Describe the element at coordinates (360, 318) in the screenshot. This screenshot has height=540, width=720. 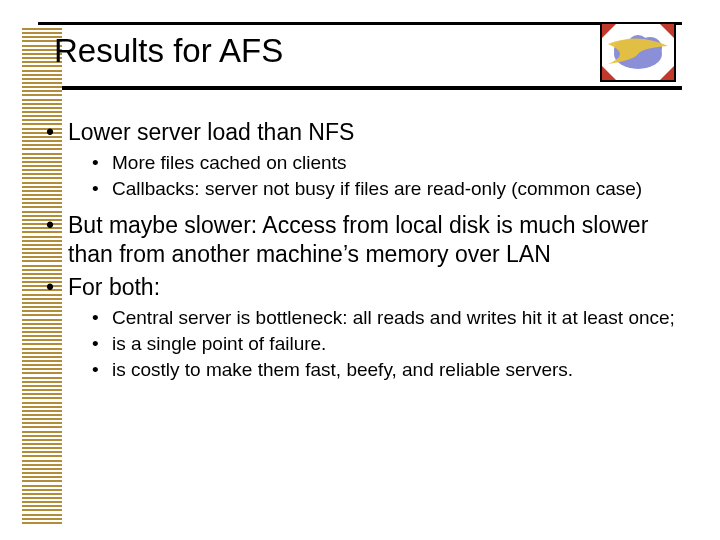
I see `bullet-level2: Central server is bottleneck: all reads …` at that location.